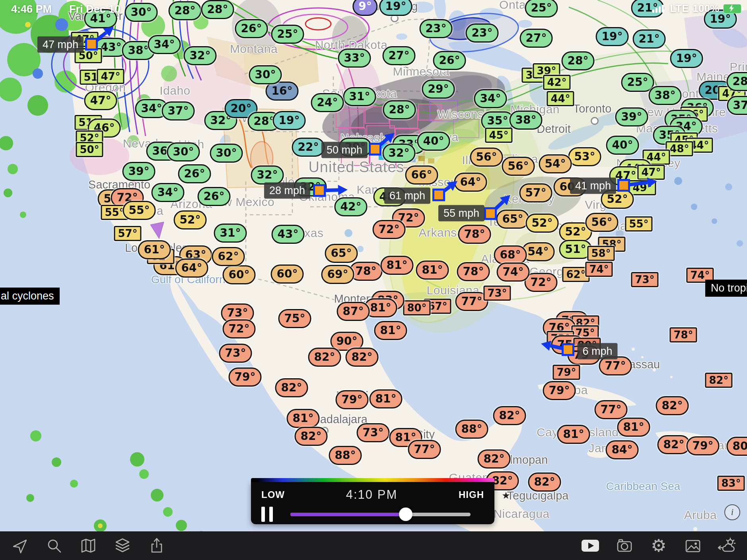 This screenshot has width=747, height=560. Describe the element at coordinates (597, 352) in the screenshot. I see `wind-speed-label: 6 mph` at that location.